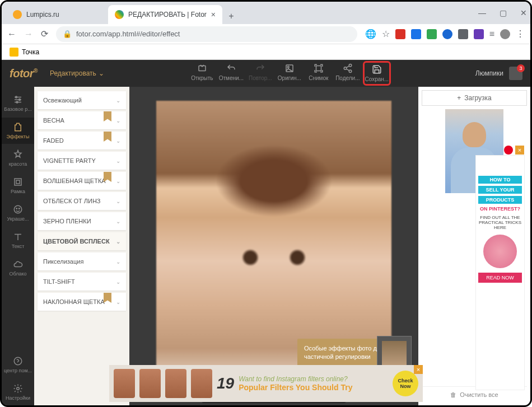 The width and height of the screenshot is (532, 407). What do you see at coordinates (82, 241) in the screenshot?
I see `effect-item: ЦВЕТОВОЙ ВСПЛЕСК⌄` at bounding box center [82, 241].